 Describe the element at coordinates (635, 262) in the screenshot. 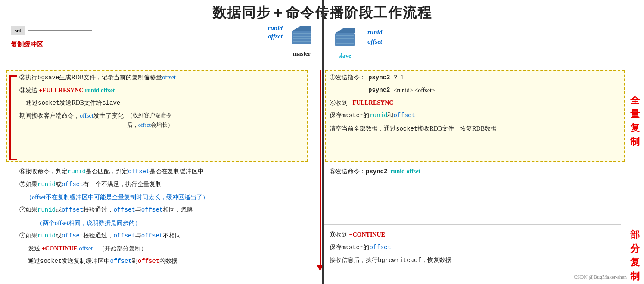

I see `partial-char-3: 复` at that location.